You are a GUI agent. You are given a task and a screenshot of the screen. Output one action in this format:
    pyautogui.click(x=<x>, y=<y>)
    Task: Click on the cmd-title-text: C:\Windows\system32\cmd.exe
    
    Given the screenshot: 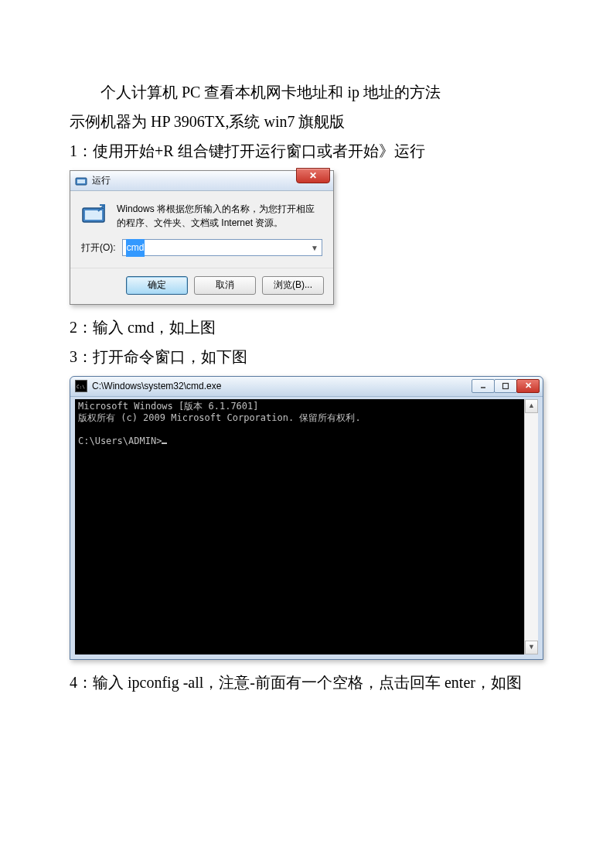 What is the action you would take?
    pyautogui.click(x=156, y=387)
    